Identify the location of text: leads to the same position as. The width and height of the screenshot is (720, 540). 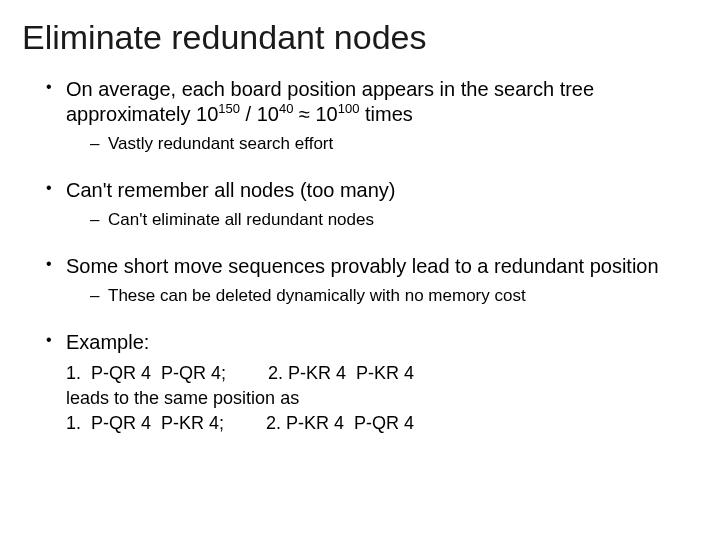
(182, 398).